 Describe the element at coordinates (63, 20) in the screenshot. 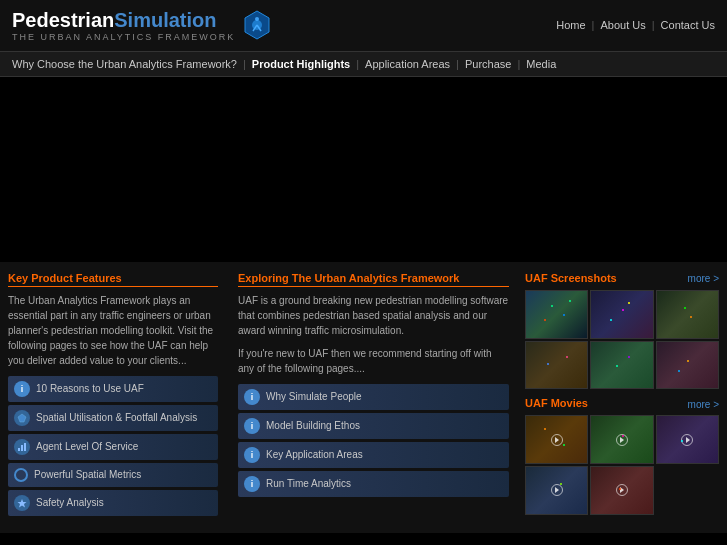

I see `logo-ped: Pedestrian` at that location.